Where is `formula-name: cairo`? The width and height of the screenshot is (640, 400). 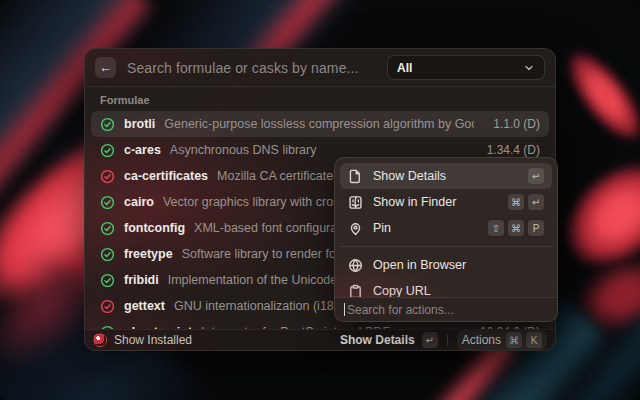 formula-name: cairo is located at coordinates (139, 202).